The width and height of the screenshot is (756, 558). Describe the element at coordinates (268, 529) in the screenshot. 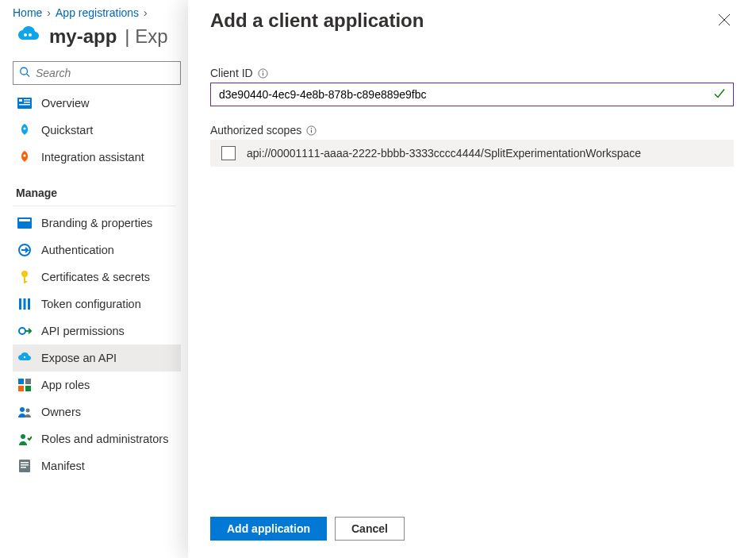

I see `add-application-button: Add application` at that location.